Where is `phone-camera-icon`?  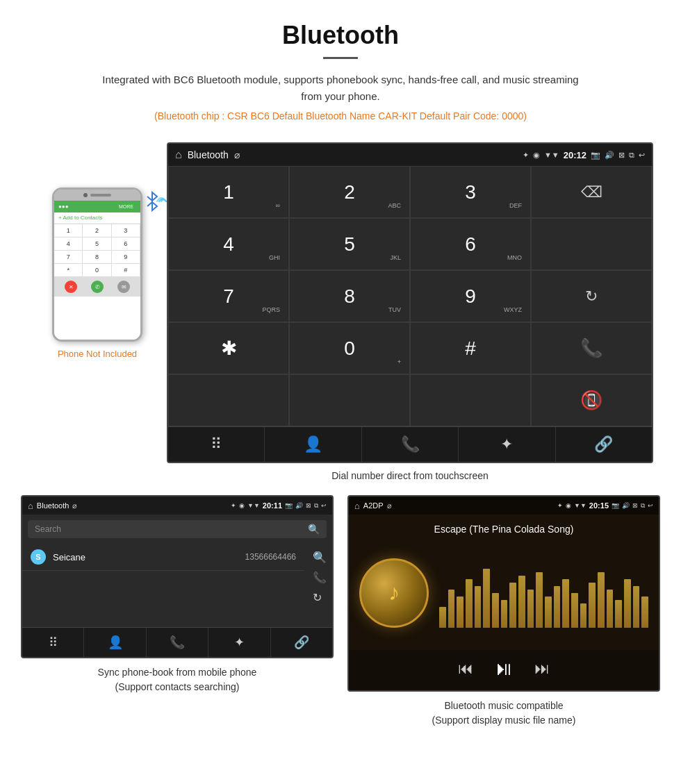 phone-camera-icon is located at coordinates (85, 195).